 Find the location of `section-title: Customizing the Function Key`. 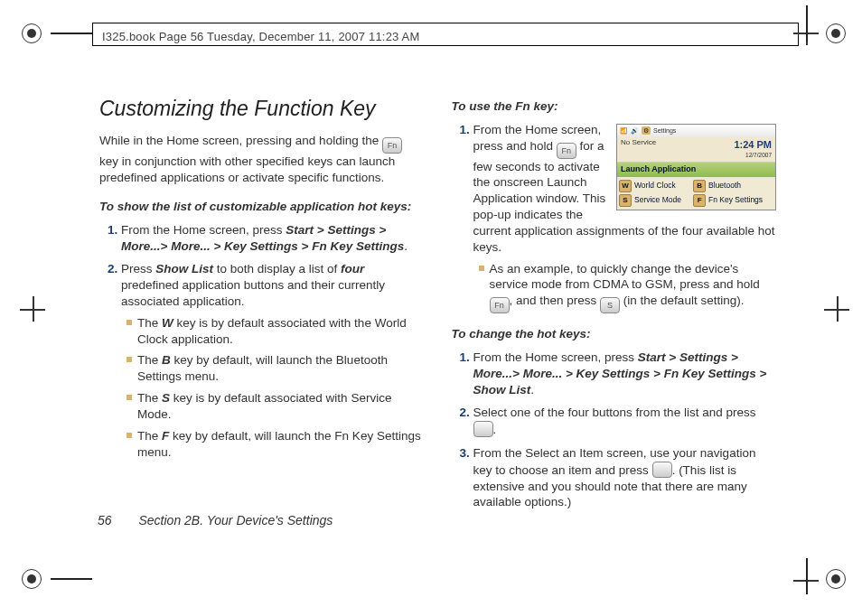

section-title: Customizing the Function Key is located at coordinates (262, 108).